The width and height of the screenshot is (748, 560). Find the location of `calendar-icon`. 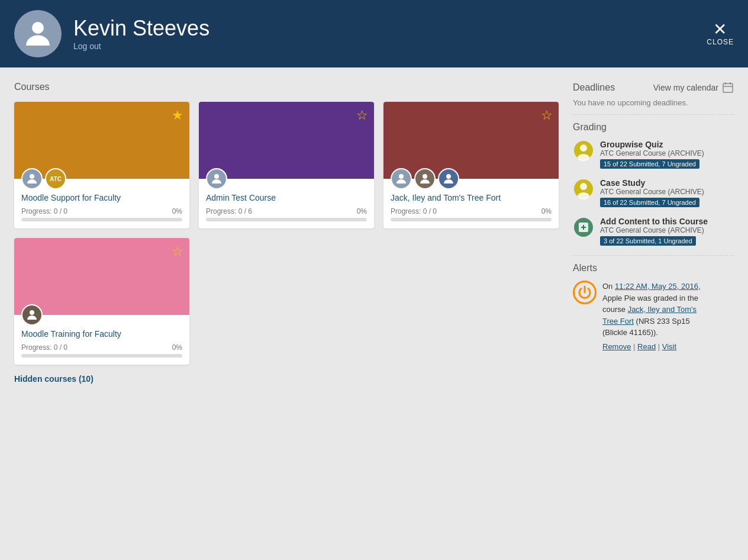

calendar-icon is located at coordinates (728, 88).